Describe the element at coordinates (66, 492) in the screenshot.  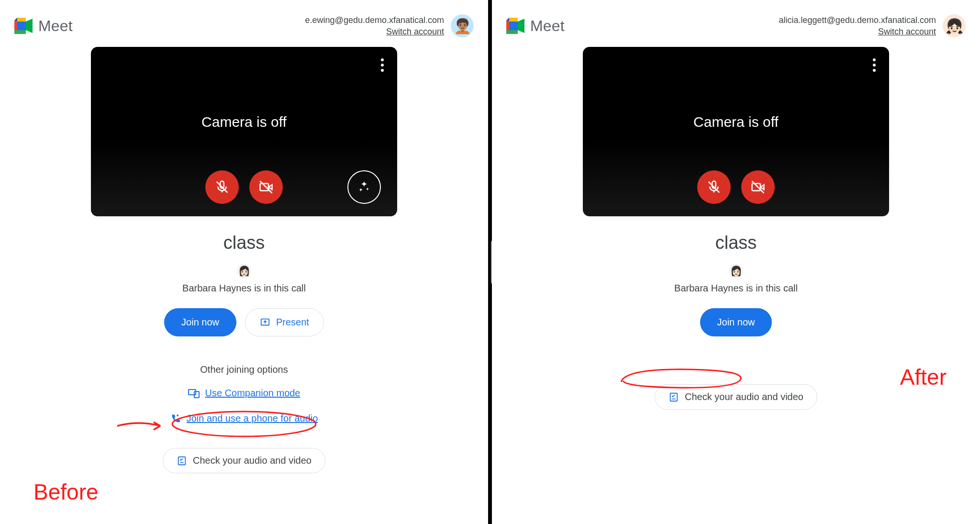
I see `annotation-before-label: Before` at that location.